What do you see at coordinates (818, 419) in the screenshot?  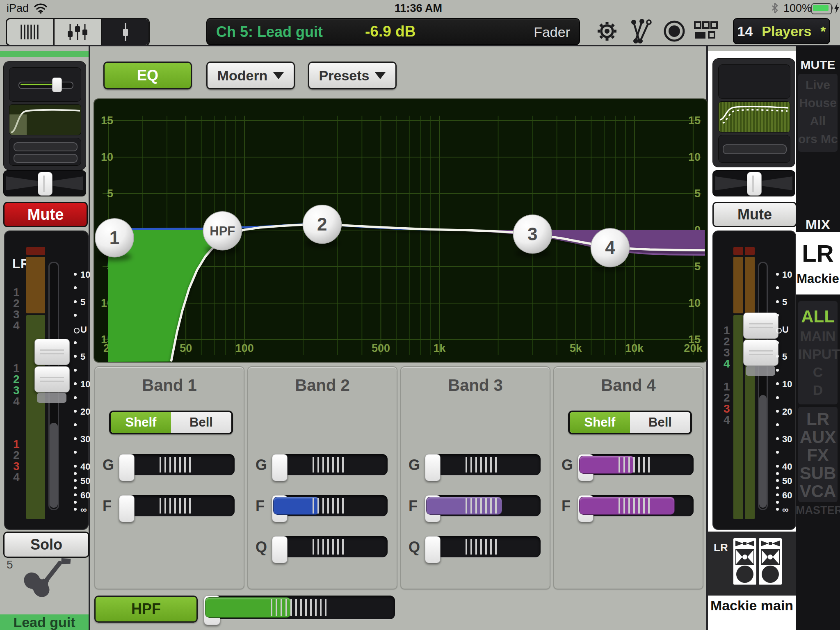 I see `mix-type-lr: LR` at bounding box center [818, 419].